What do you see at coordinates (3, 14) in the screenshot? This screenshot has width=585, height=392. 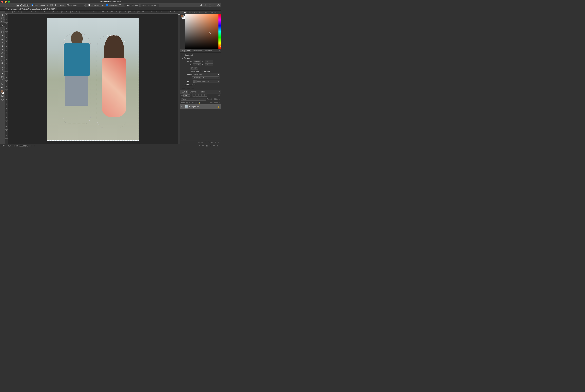 I see `move-tool` at bounding box center [3, 14].